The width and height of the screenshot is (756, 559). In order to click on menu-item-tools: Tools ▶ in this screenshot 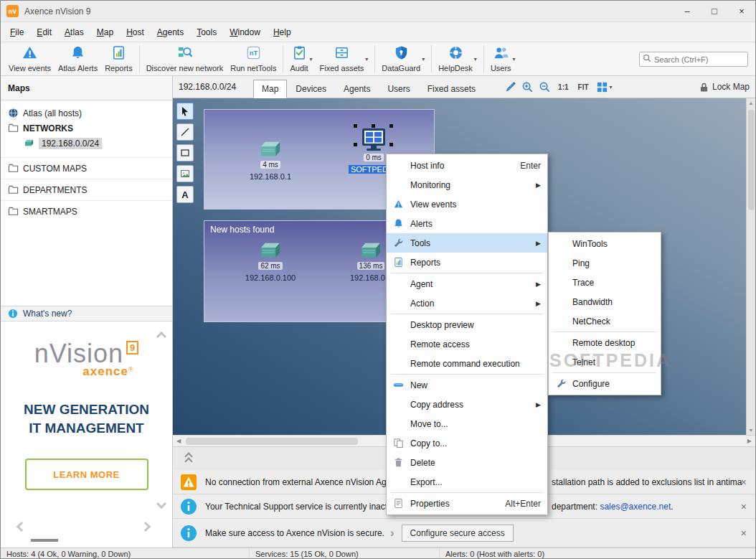, I will do `click(467, 243)`.